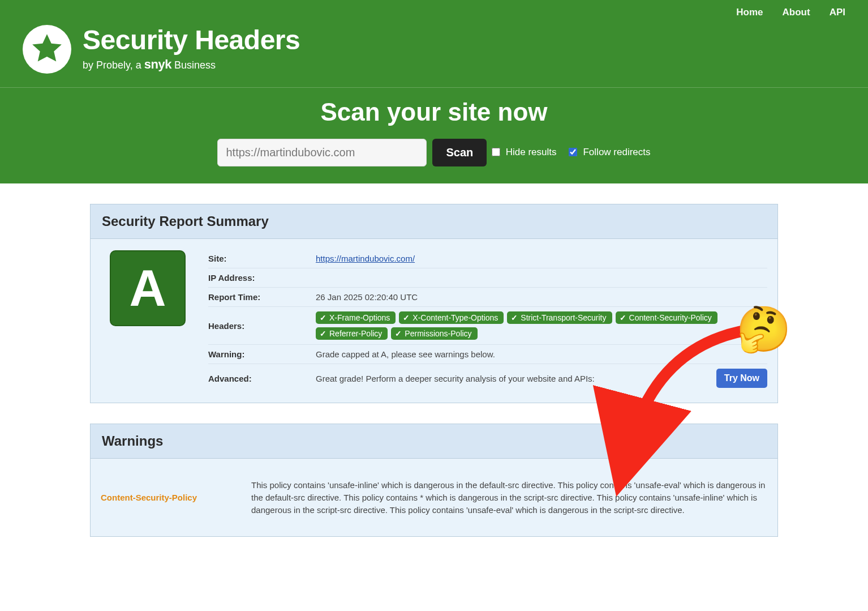  I want to click on follow-redirects-option: Follow redirects, so click(608, 152).